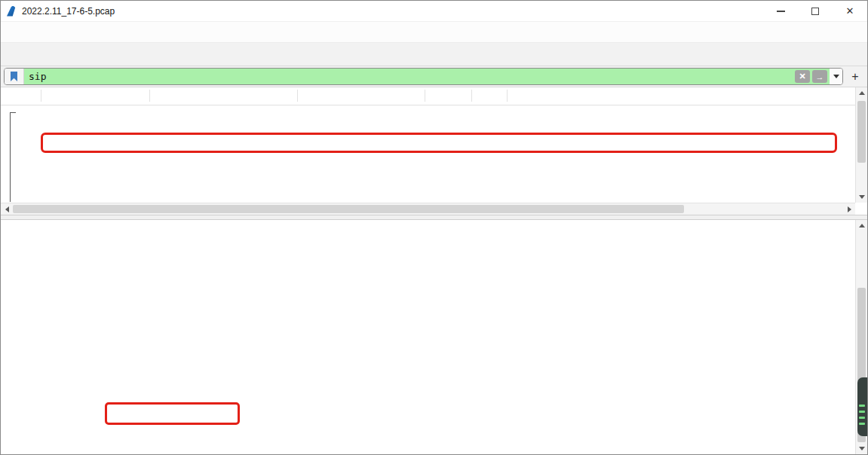  What do you see at coordinates (428, 96) in the screenshot?
I see `packet-list-header` at bounding box center [428, 96].